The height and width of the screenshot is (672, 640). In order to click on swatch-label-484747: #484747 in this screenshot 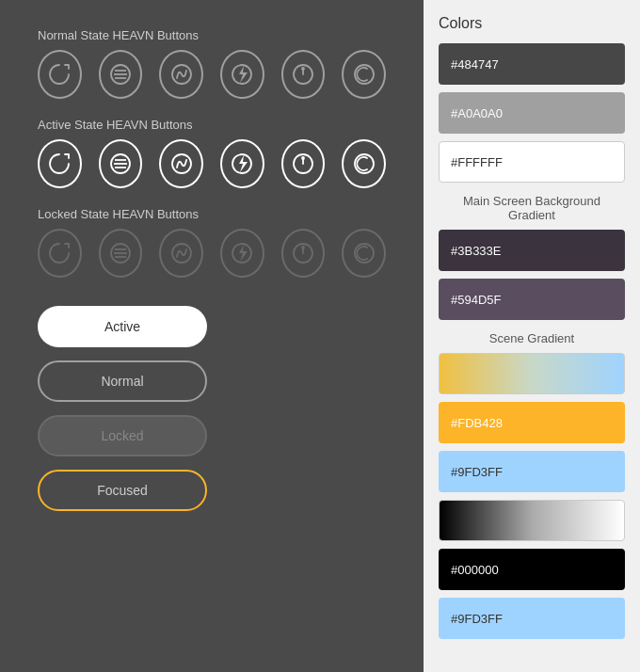, I will do `click(474, 64)`.